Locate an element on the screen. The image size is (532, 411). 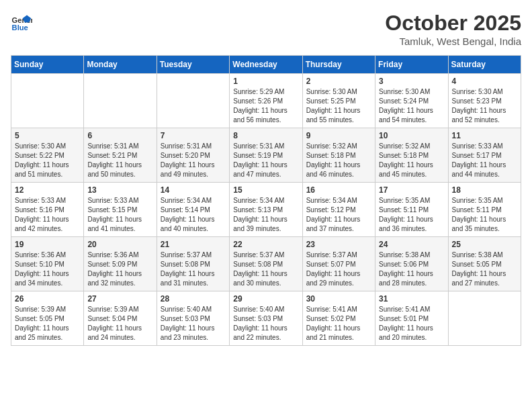
day-info: Sunrise: 5:30 AM Sunset: 5:23 PM Dayligh… is located at coordinates (485, 106).